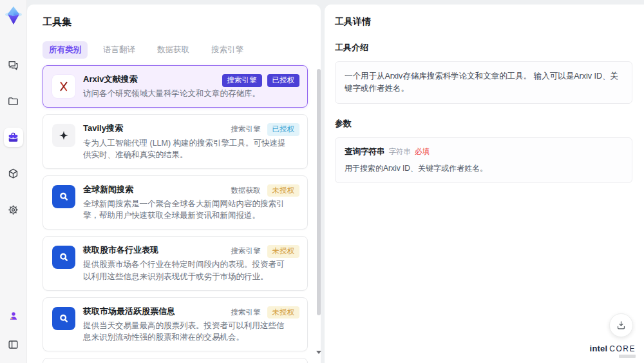 The image size is (644, 363). Describe the element at coordinates (621, 325) in the screenshot. I see `download-icon` at that location.